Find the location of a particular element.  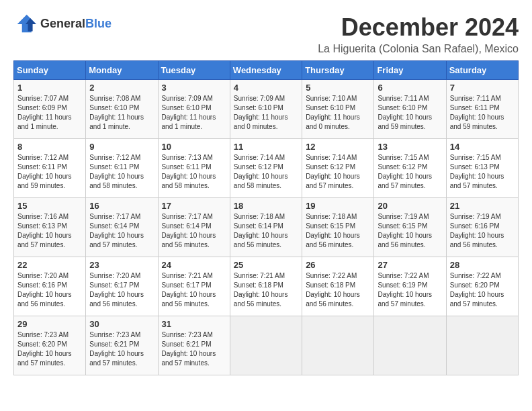

sunrise-label: Sunrise: 7:12 AM is located at coordinates (43, 157).